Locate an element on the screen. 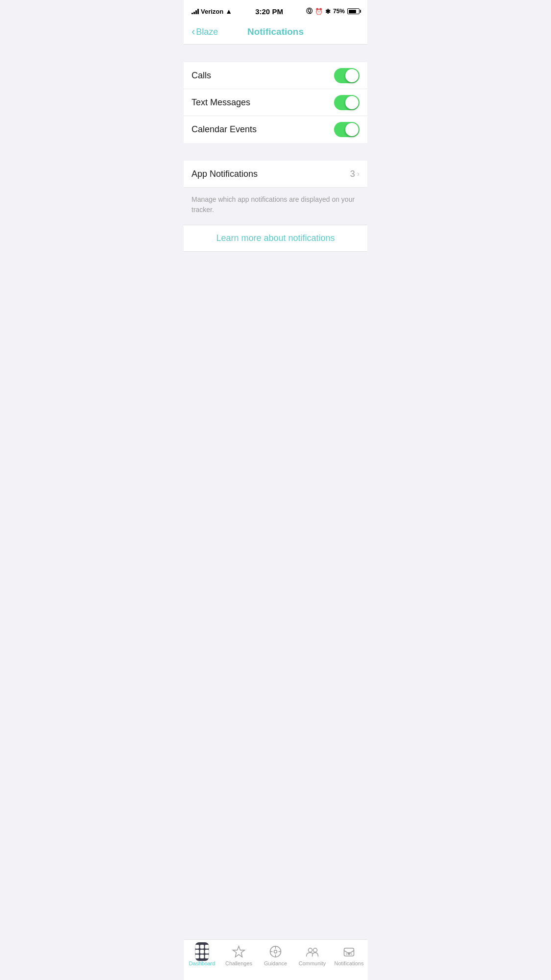 This screenshot has height=980, width=551. battery-icon is located at coordinates (354, 11).